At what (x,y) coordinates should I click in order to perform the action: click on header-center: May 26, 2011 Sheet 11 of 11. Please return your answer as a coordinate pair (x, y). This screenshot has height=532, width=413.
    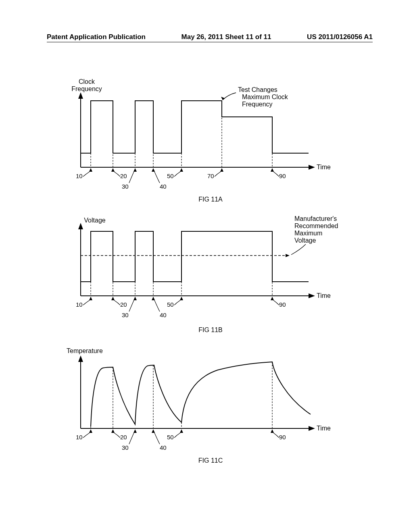
    Looking at the image, I should click on (227, 37).